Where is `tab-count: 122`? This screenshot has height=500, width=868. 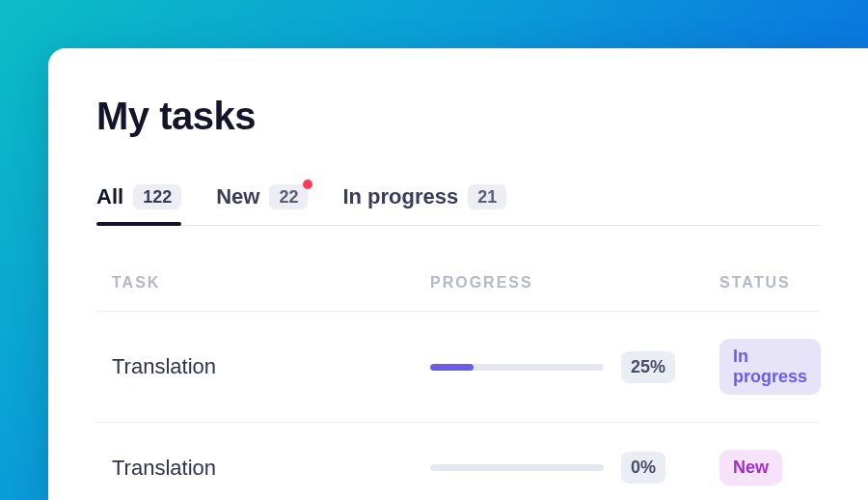 tab-count: 122 is located at coordinates (157, 197).